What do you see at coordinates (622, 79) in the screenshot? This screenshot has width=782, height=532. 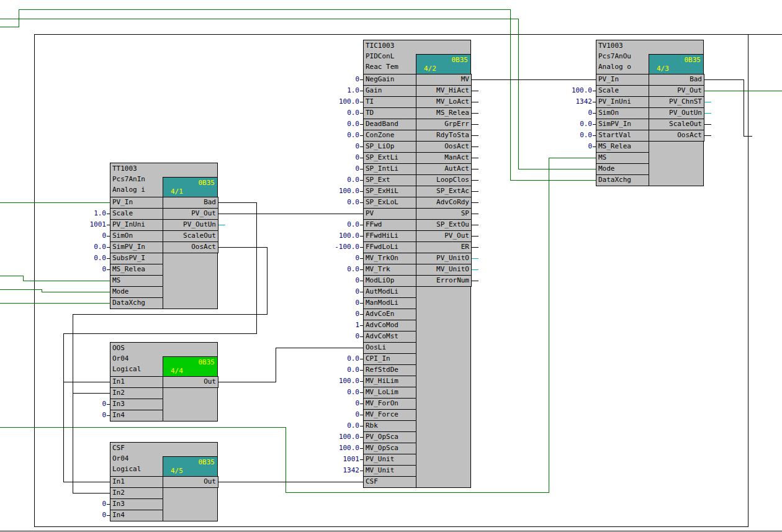 I see `input-TV1003-PV_In: PV_In` at bounding box center [622, 79].